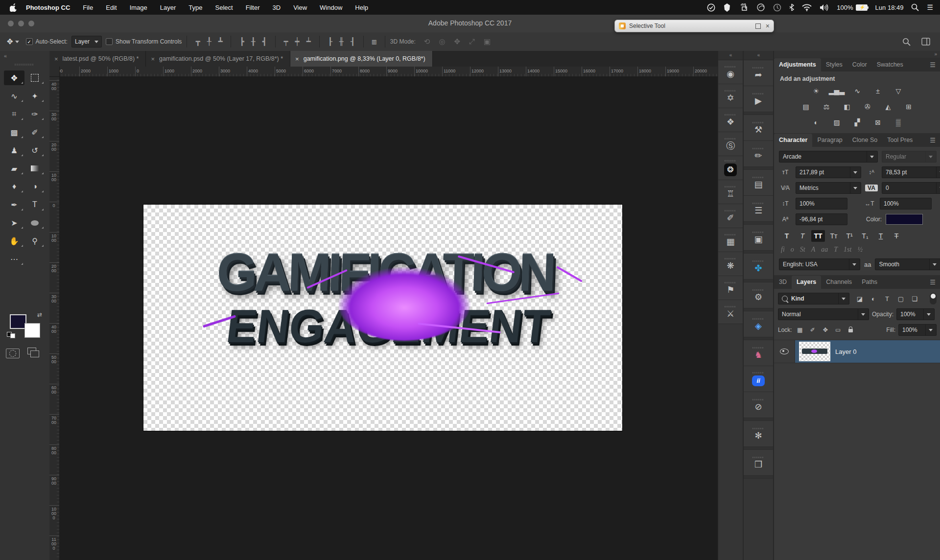 The image size is (940, 560). Describe the element at coordinates (14, 114) in the screenshot. I see `crop-tool: ⌗` at that location.